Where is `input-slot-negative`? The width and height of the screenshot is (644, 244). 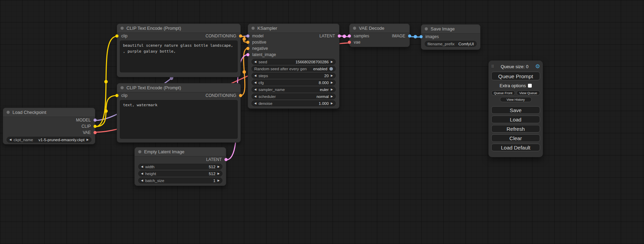
input-slot-negative is located at coordinates (248, 48).